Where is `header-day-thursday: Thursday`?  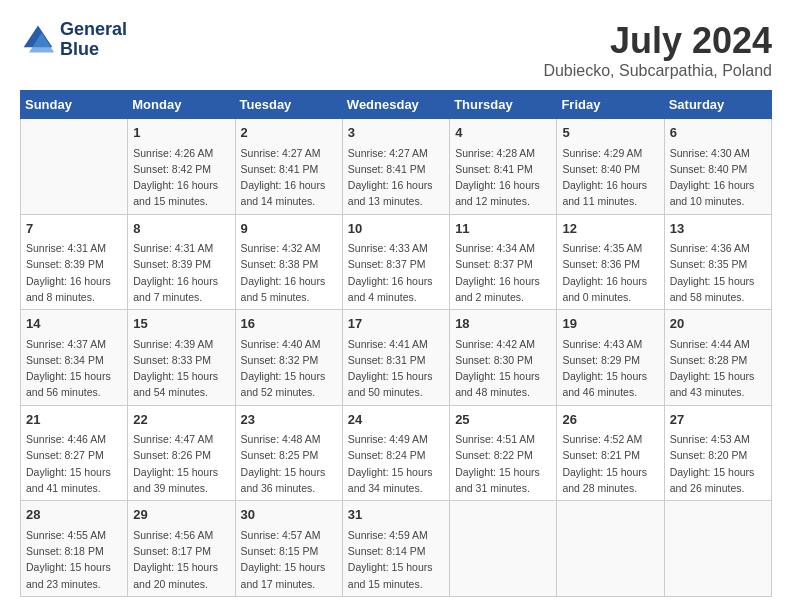
header-day-thursday: Thursday is located at coordinates (504, 105).